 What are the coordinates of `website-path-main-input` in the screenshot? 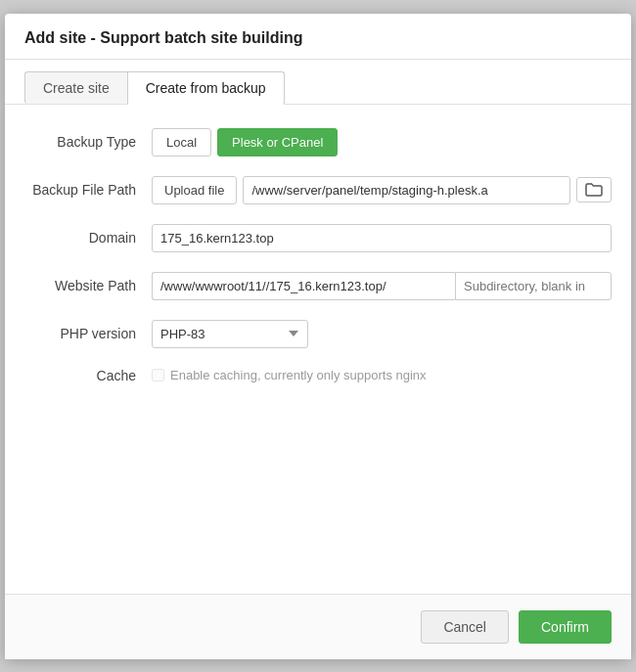 It's located at (303, 286).